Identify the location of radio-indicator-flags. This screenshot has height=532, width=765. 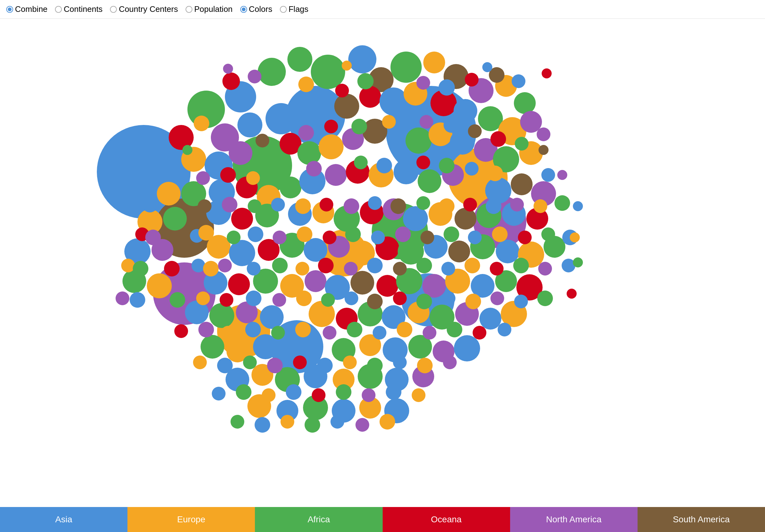
(283, 9).